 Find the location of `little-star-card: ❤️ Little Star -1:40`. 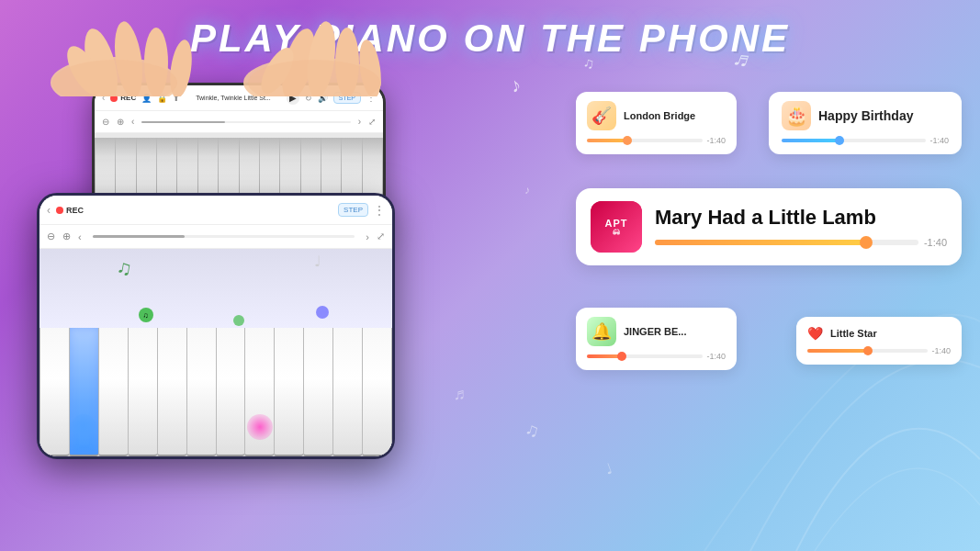

little-star-card: ❤️ Little Star -1:40 is located at coordinates (879, 341).